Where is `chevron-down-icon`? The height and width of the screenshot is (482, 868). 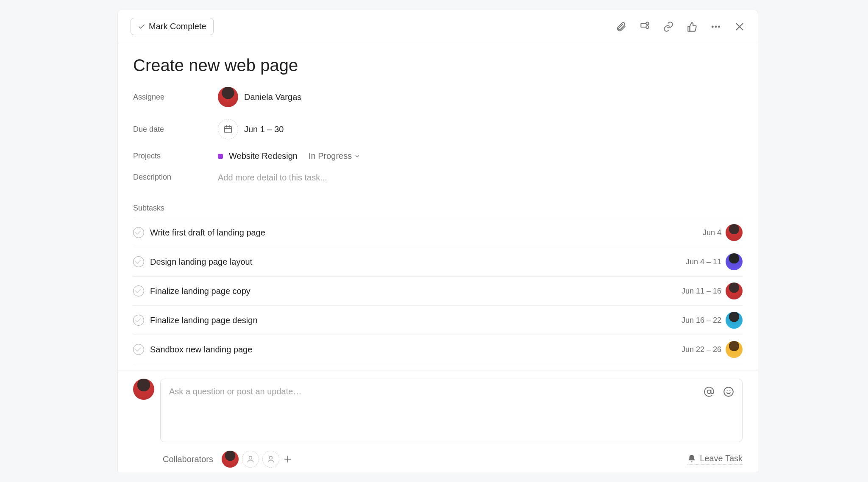 chevron-down-icon is located at coordinates (357, 156).